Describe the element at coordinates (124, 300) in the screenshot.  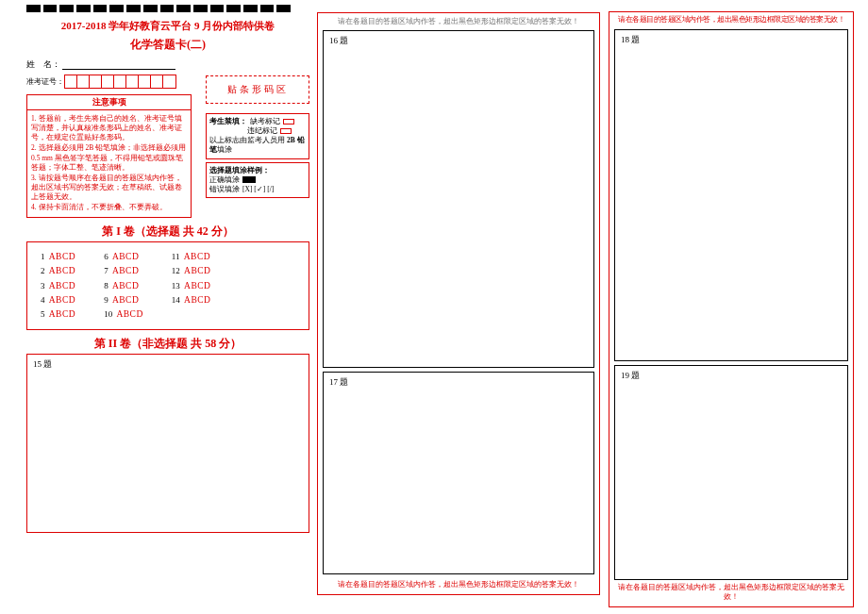
I see `mcq-row: 9 ABCD` at that location.